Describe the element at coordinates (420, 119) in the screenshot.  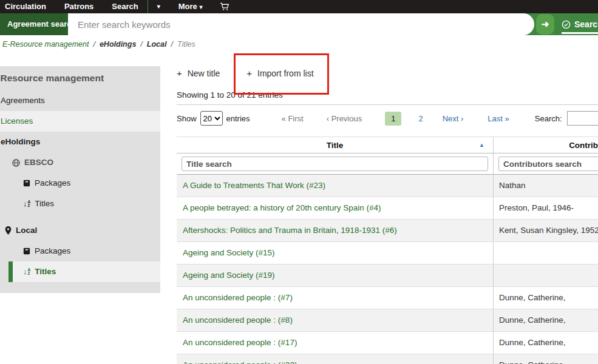
I see `pagination-page-2: 2` at that location.